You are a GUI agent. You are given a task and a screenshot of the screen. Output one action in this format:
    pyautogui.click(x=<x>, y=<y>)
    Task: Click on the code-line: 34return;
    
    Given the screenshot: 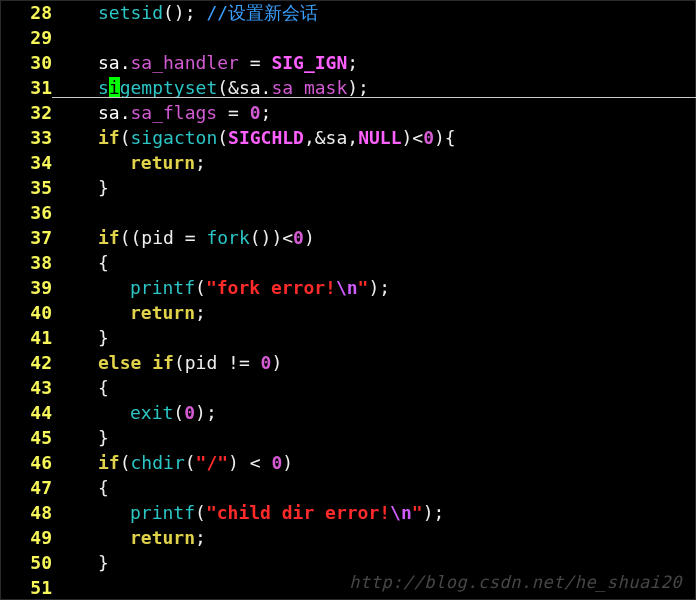 What is the action you would take?
    pyautogui.click(x=348, y=162)
    